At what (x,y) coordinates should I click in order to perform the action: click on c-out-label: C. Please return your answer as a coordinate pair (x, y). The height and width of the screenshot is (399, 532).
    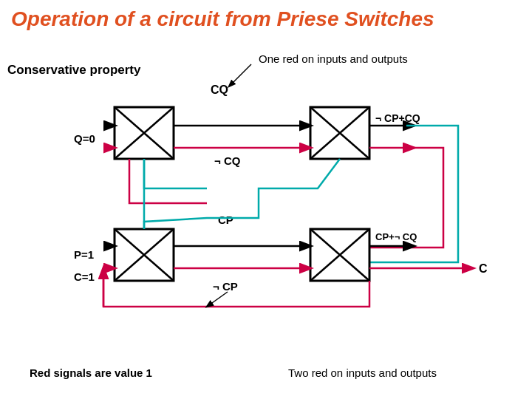
    Looking at the image, I should click on (483, 269).